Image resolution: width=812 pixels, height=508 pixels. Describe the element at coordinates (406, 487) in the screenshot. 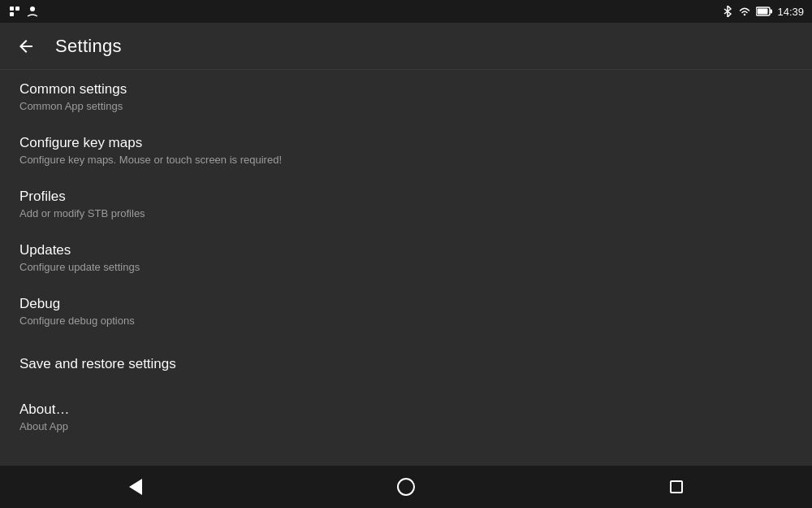

I see `nav-home-icon` at that location.